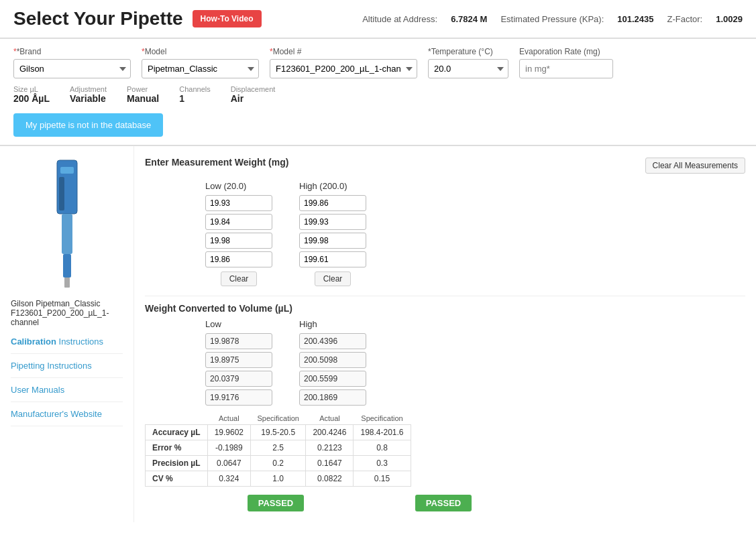 The image size is (756, 549). What do you see at coordinates (195, 95) in the screenshot?
I see `channels-spec: Channels 1` at bounding box center [195, 95].